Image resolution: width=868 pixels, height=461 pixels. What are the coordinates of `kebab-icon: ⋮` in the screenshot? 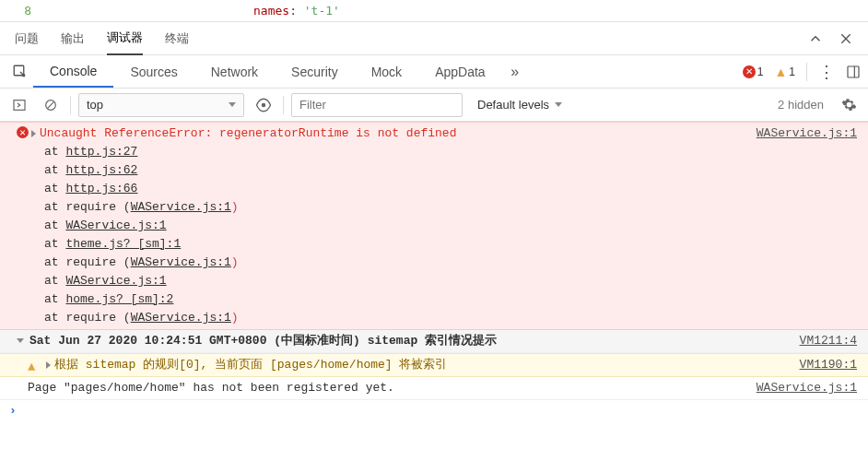 It's located at (827, 72).